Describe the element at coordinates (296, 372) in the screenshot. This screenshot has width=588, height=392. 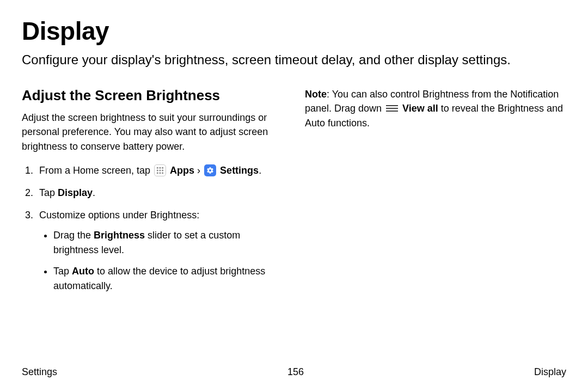
I see `footer-page-number: 156` at that location.